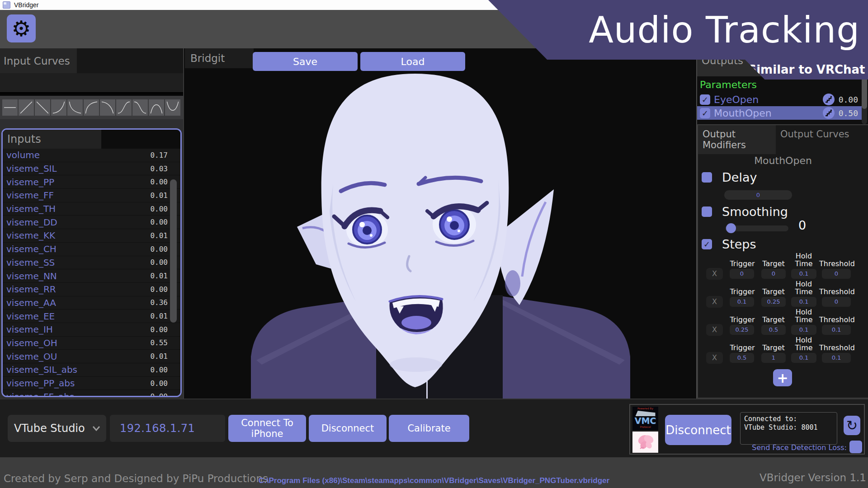 This screenshot has height=488, width=868. Describe the element at coordinates (91, 182) in the screenshot. I see `input-row-viseme_PP: viseme_PP0.00` at that location.